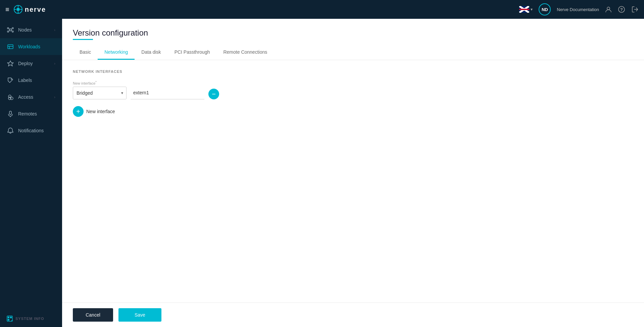 The image size is (644, 327). I want to click on user-icon, so click(608, 9).